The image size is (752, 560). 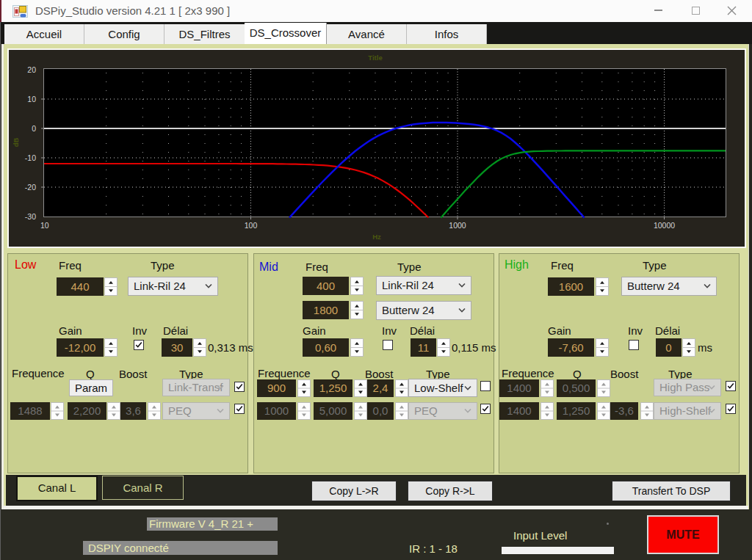 I want to click on svg-text: 20, so click(x=32, y=70).